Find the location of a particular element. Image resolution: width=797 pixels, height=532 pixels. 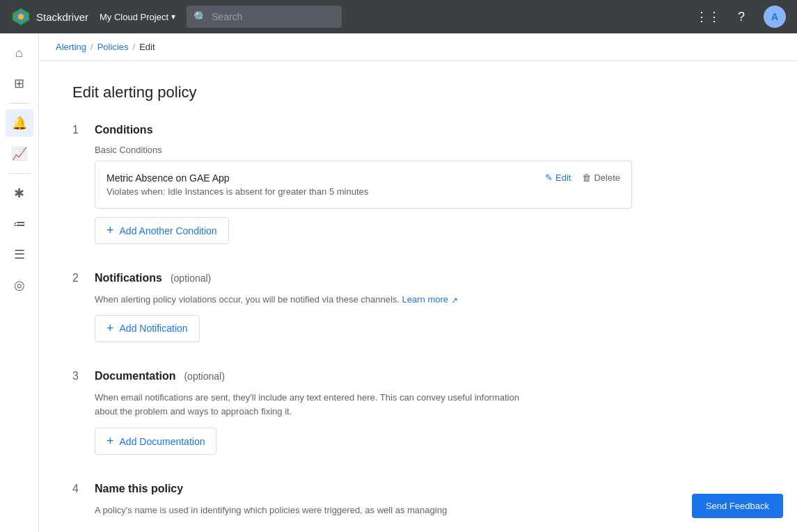

sidebar-item-logger: ☰ is located at coordinates (19, 255).